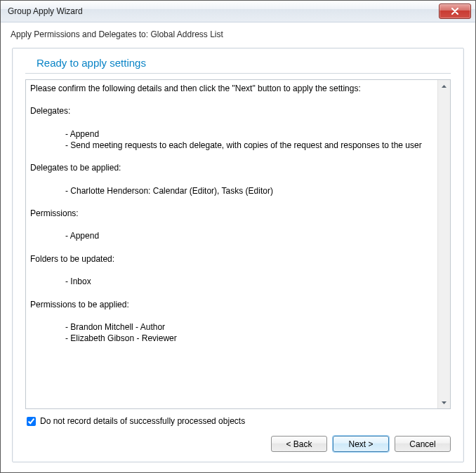 This screenshot has height=473, width=476. What do you see at coordinates (455, 11) in the screenshot?
I see `close-icon` at bounding box center [455, 11].